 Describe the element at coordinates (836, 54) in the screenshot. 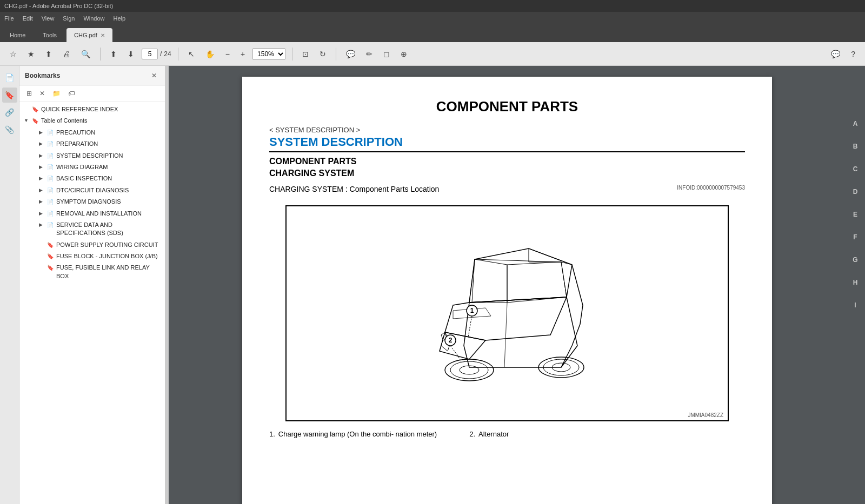

I see `chat-btn: 💬` at that location.